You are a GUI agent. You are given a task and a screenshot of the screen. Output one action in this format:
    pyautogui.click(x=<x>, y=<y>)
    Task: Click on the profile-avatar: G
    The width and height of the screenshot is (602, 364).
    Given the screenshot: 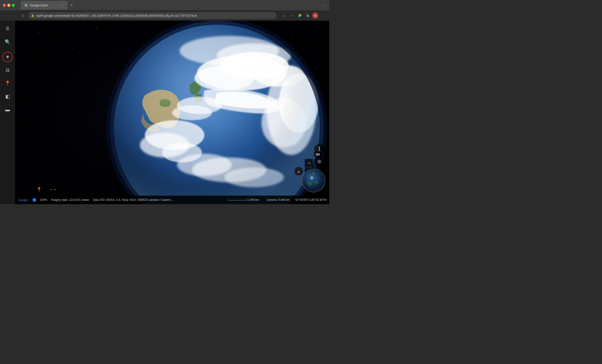 What is the action you would take?
    pyautogui.click(x=315, y=16)
    